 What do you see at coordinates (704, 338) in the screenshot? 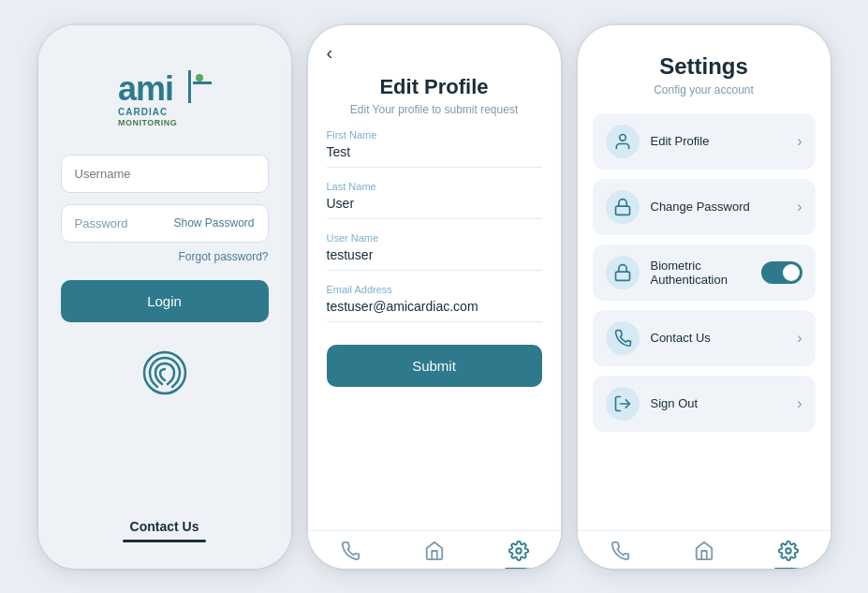
I see `settings-item-contact-us: Contact Us ›` at bounding box center [704, 338].